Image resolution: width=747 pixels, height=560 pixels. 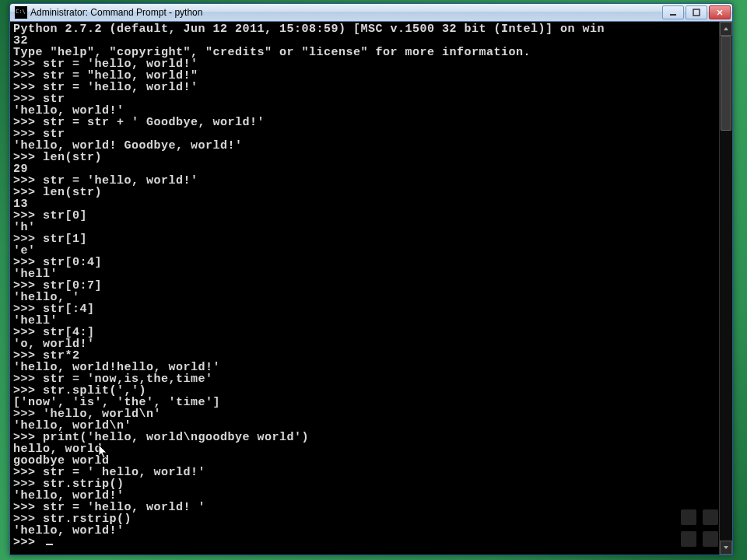 What do you see at coordinates (21, 12) in the screenshot?
I see `cmd-icon` at bounding box center [21, 12].